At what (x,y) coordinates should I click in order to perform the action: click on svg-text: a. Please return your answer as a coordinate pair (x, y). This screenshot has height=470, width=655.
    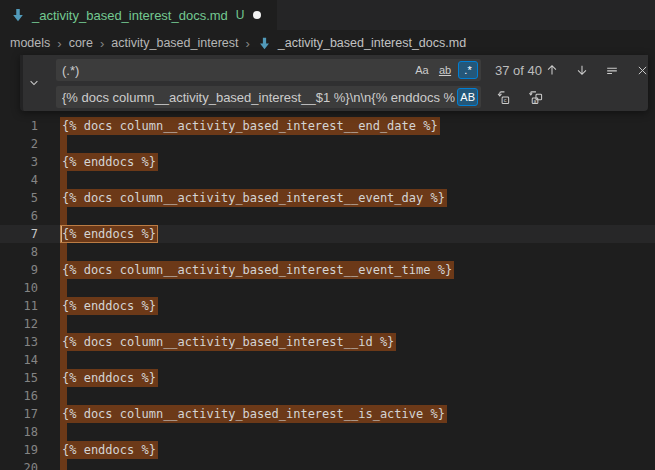
    Looking at the image, I should click on (534, 100).